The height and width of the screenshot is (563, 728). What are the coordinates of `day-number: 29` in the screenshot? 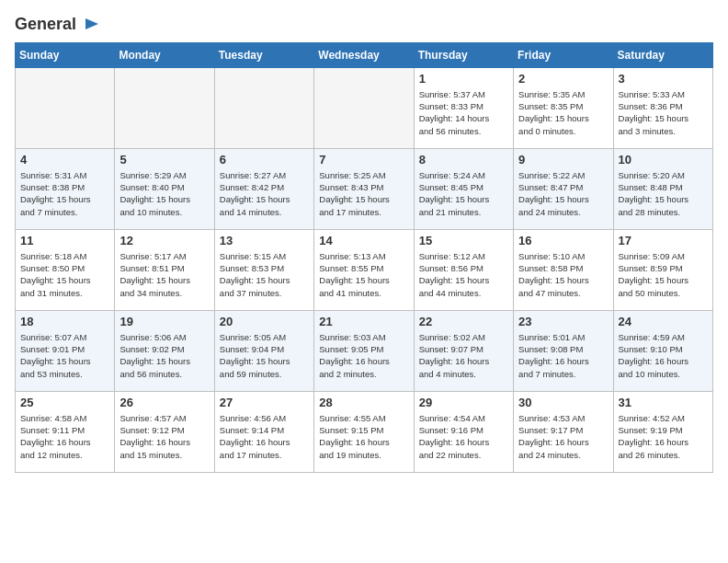 It's located at (463, 403).